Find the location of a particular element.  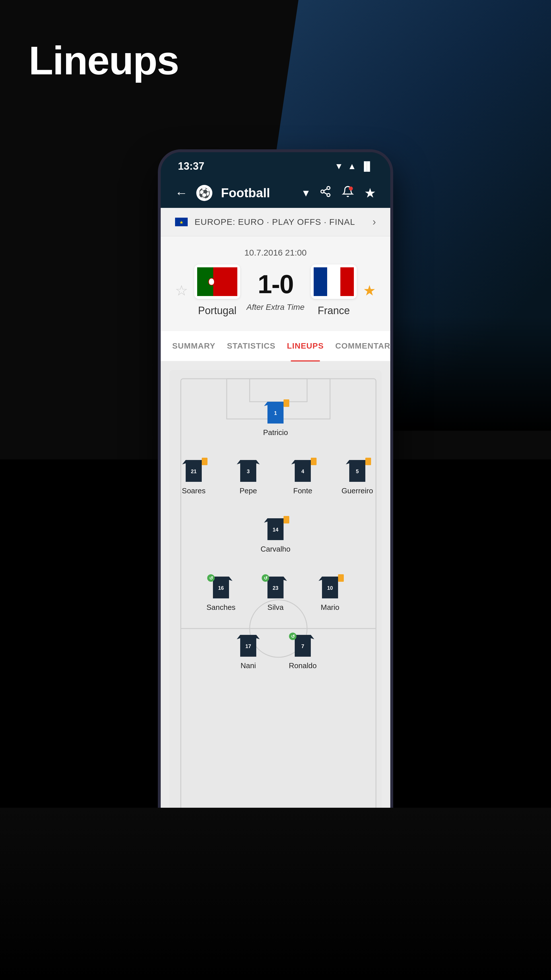

match-date: 10.7.2016 21:00 is located at coordinates (275, 253).